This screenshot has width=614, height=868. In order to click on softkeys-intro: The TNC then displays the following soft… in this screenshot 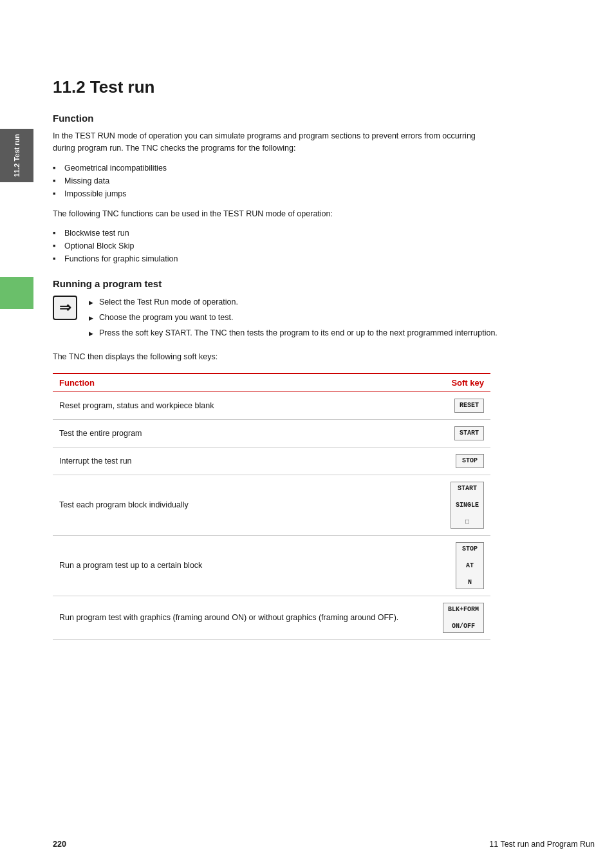, I will do `click(272, 357)`.